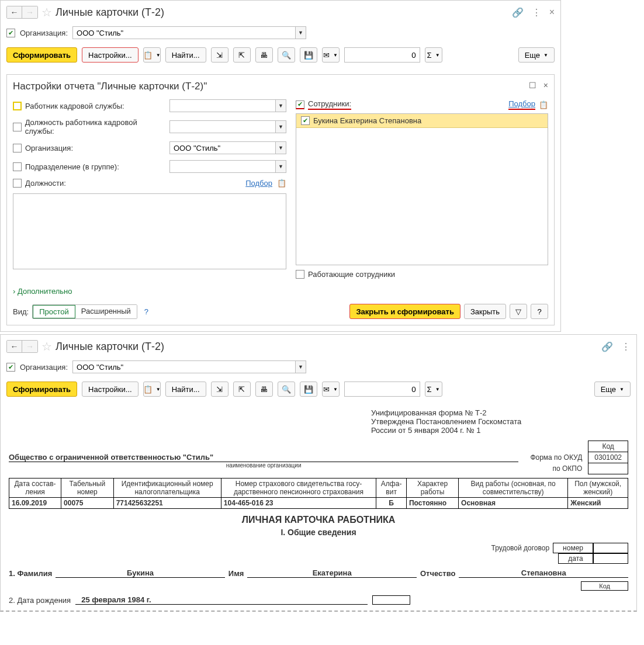 Image resolution: width=644 pixels, height=645 pixels. Describe the element at coordinates (223, 127) in the screenshot. I see `hr-pos-input` at that location.